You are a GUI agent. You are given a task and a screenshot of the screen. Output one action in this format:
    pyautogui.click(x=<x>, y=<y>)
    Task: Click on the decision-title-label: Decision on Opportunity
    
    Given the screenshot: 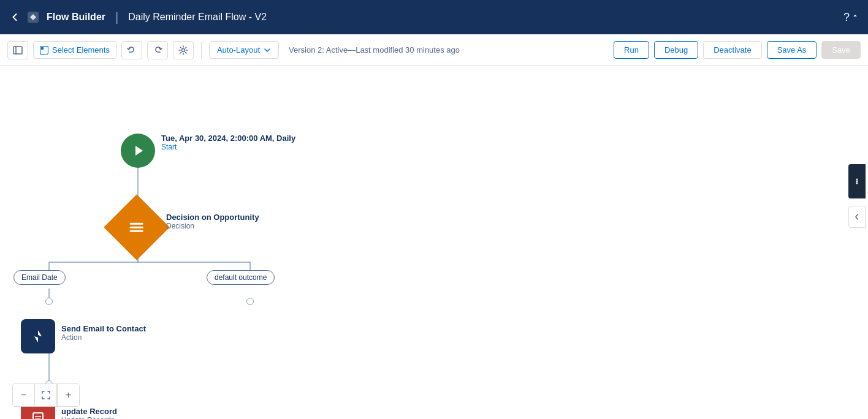 What is the action you would take?
    pyautogui.click(x=213, y=217)
    